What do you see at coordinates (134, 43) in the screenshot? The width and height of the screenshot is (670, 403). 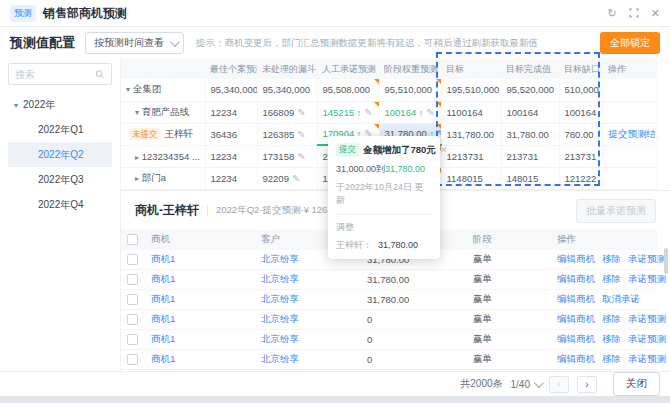 I see `view-mode-select: 按预测时间查看` at bounding box center [134, 43].